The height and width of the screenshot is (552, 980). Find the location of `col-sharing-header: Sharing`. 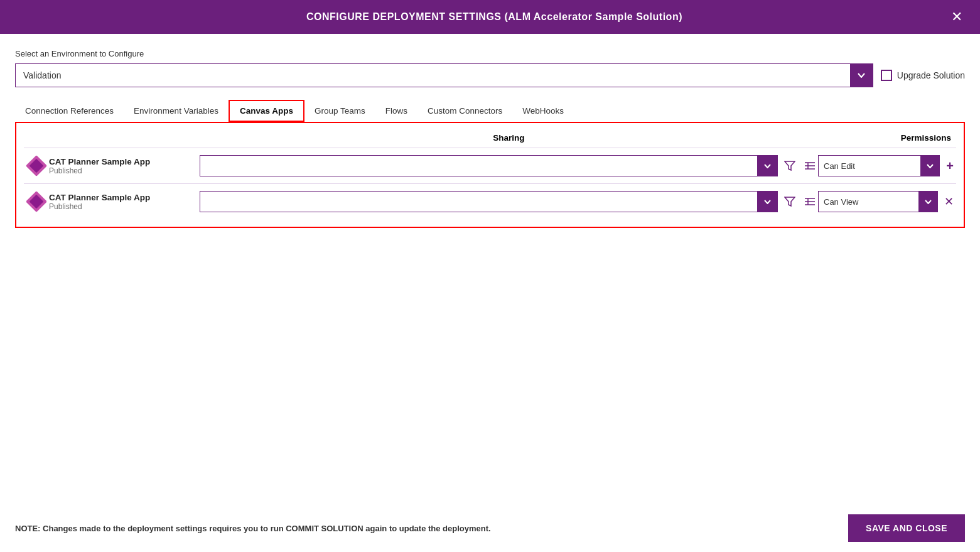

col-sharing-header: Sharing is located at coordinates (509, 138).